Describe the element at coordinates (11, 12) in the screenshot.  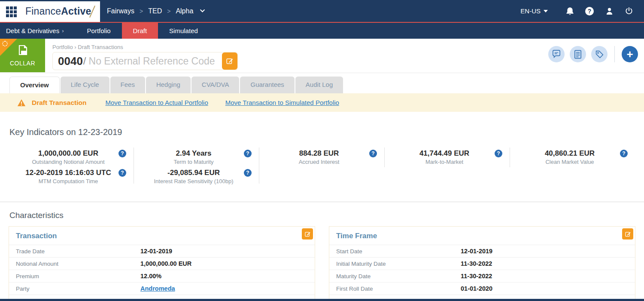
I see `app-grid-icon` at that location.